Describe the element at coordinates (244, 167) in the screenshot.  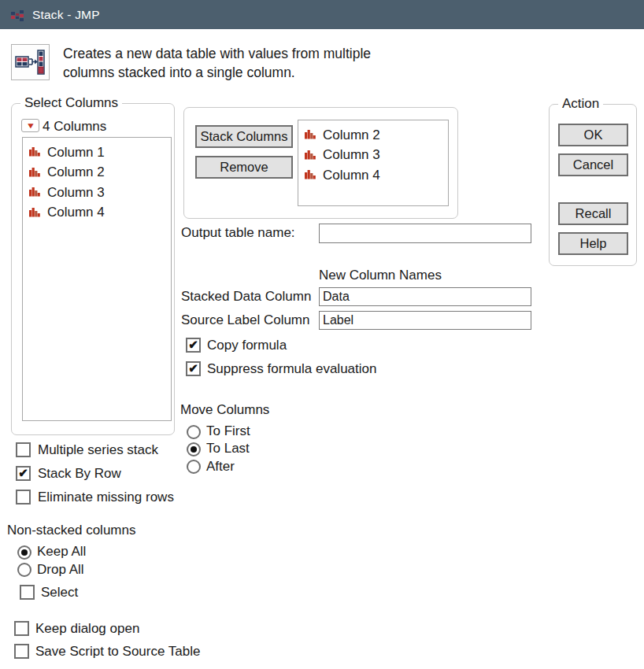
I see `remove-button: Remove` at that location.